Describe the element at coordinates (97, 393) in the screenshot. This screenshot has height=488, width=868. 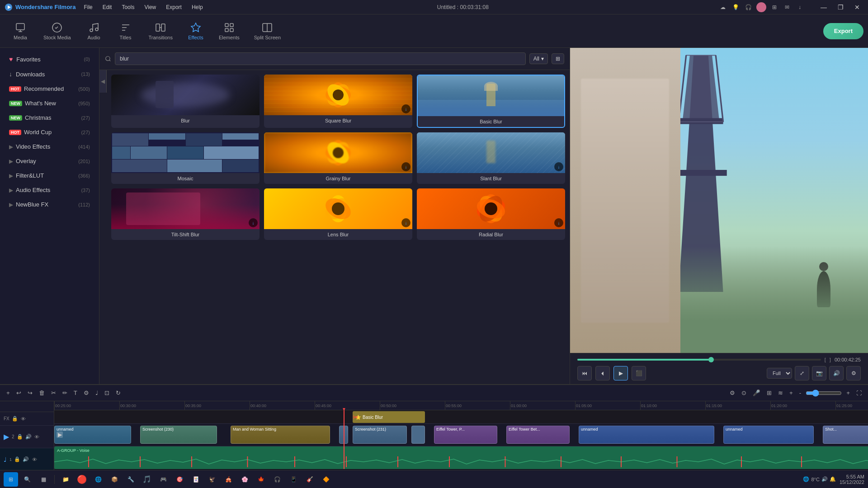
I see `audio-adjust-button: ♩` at that location.